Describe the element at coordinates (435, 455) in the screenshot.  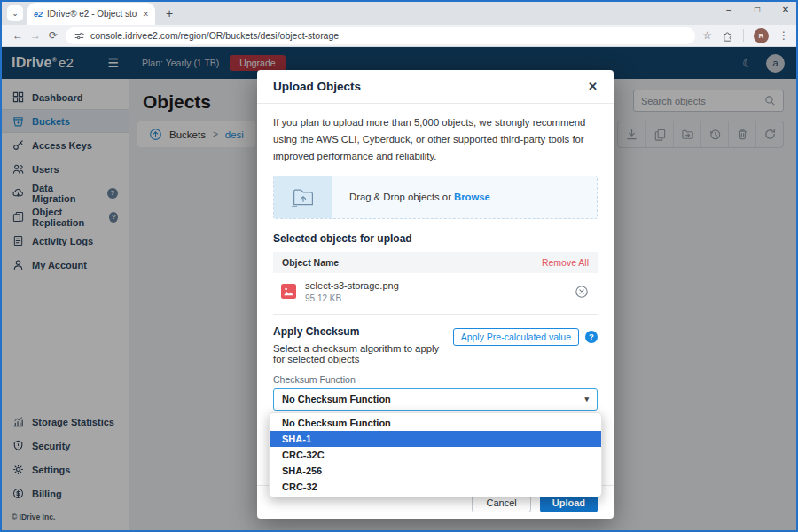
I see `checksum-dropdown-list: No Checksum Function SHA-1 CRC-32C SHA-2…` at that location.